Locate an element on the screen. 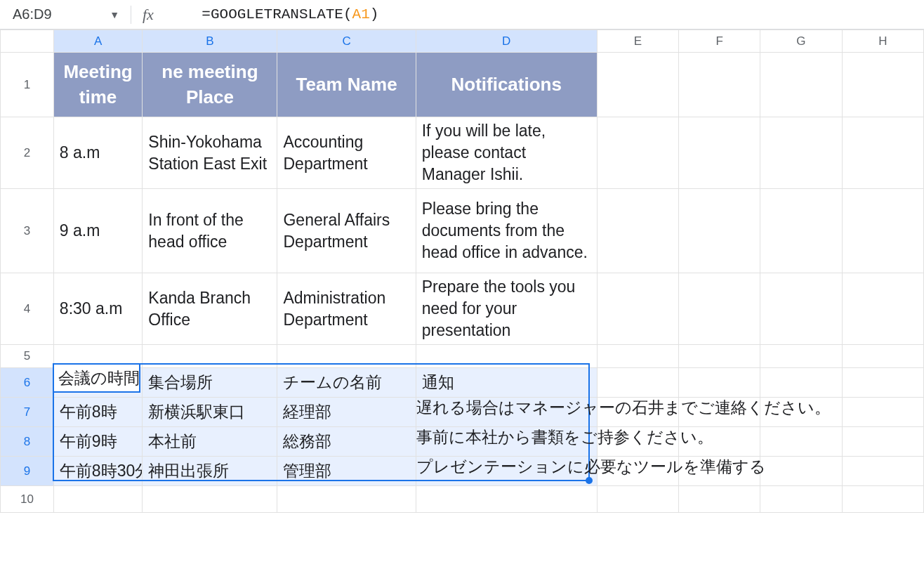 The image size is (924, 562). cell-C6: チームの名前 is located at coordinates (347, 383).